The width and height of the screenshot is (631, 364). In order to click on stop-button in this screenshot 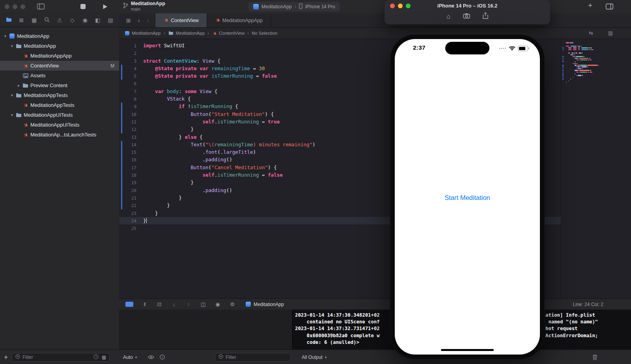, I will do `click(83, 7)`.